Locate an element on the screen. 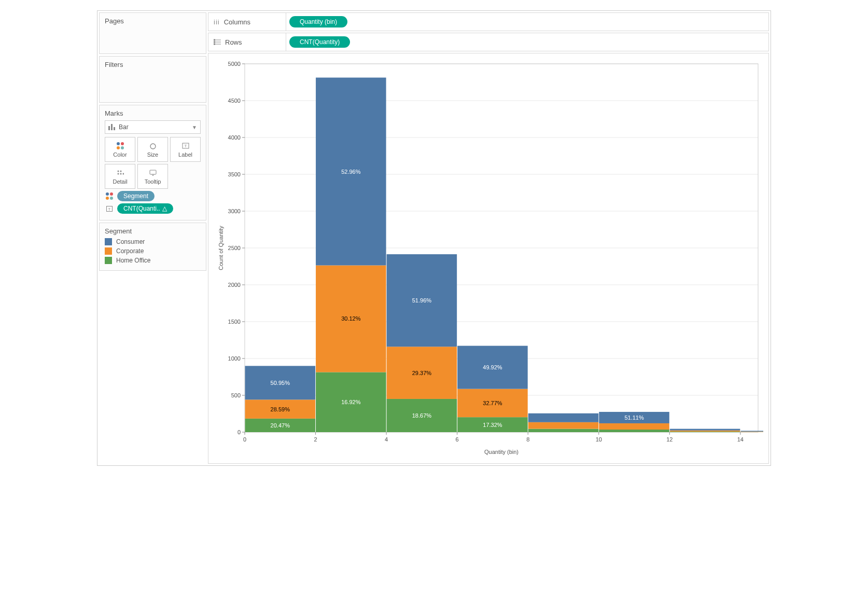 The image size is (868, 608). bar-percent-label: 51.11% is located at coordinates (634, 418).